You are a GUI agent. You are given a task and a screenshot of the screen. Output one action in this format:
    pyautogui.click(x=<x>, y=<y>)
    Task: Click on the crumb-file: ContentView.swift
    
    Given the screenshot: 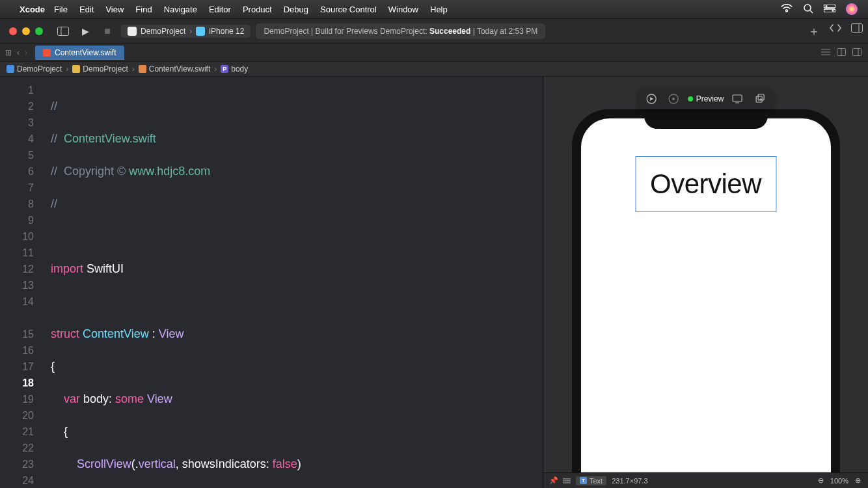 What is the action you would take?
    pyautogui.click(x=180, y=69)
    